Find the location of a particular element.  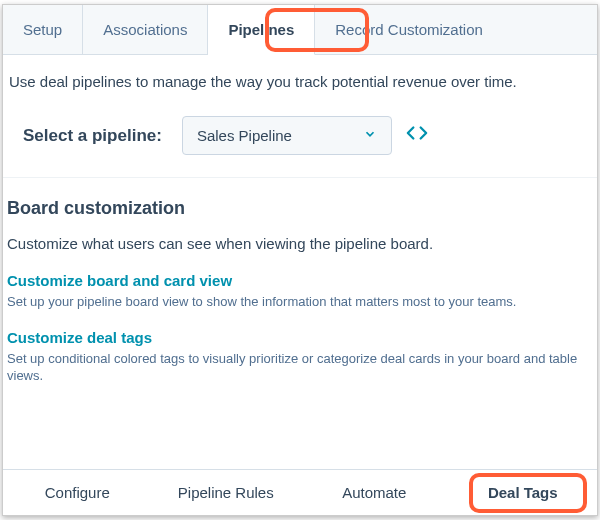

chevron-down-icon is located at coordinates (370, 136).